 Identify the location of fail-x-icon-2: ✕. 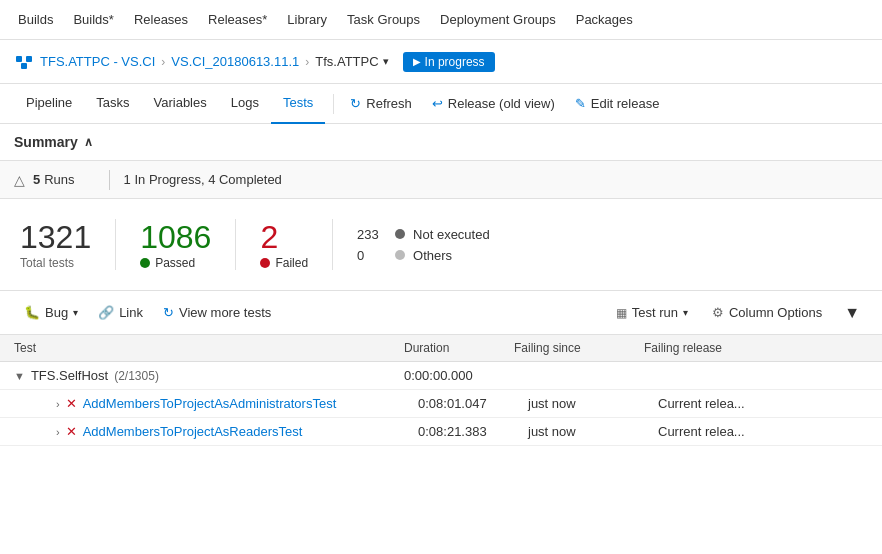
(72, 432).